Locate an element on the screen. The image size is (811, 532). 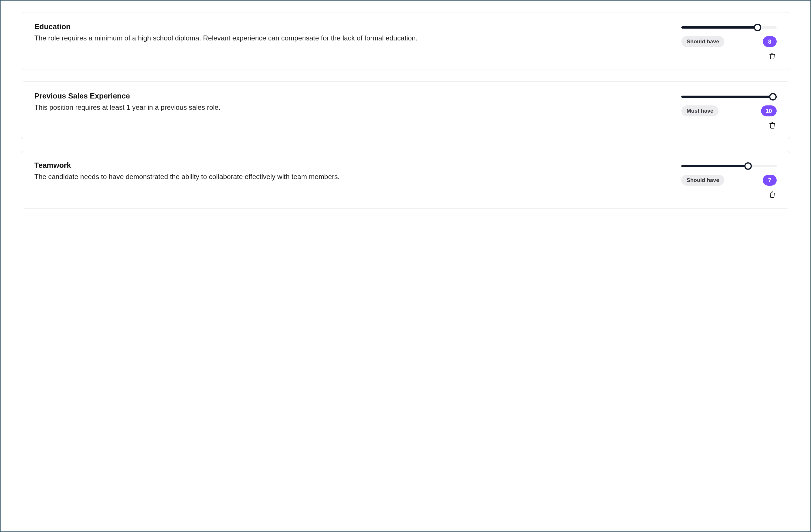
criteria-card-body: Teamwork The candidate needs to have dem… is located at coordinates (406, 173).